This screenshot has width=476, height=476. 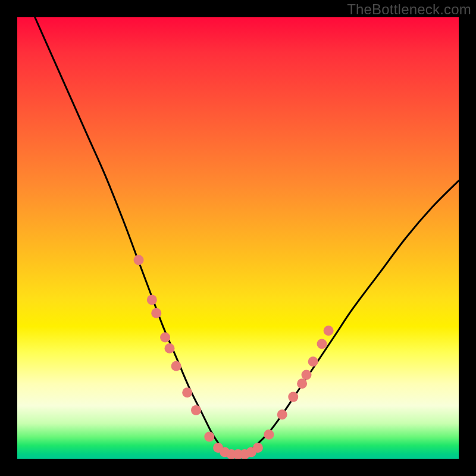 I want to click on watermark-text: TheBottleneck.com, so click(x=409, y=10).